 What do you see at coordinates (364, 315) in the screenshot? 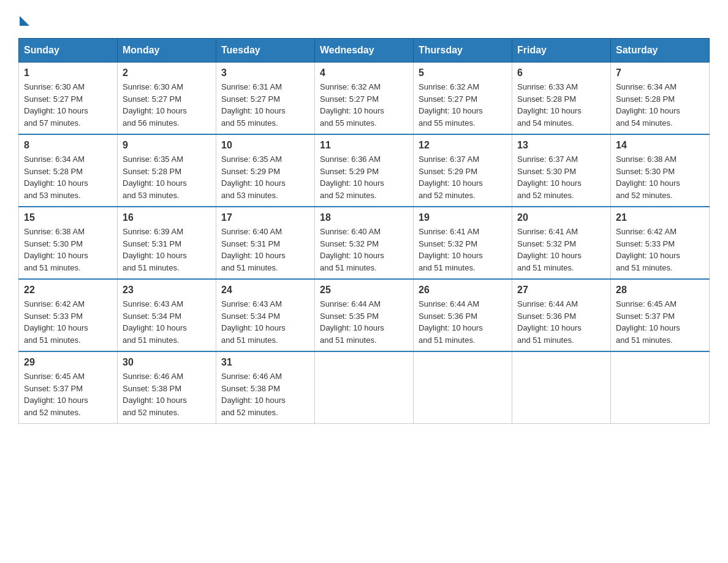
I see `calendar-week-row: 22Sunrise: 6:42 AMSunset: 5:33 PMDayligh…` at bounding box center [364, 315].